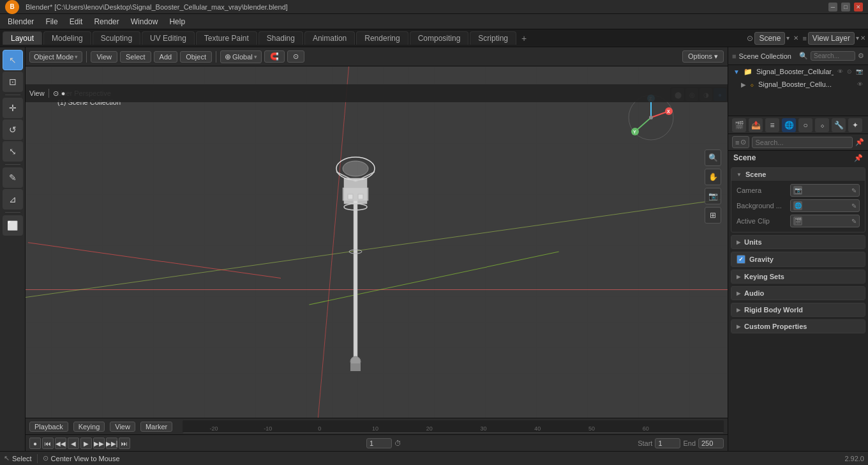 The height and width of the screenshot is (465, 868). Describe the element at coordinates (13, 82) in the screenshot. I see `tool-select-box: ⊡` at that location.